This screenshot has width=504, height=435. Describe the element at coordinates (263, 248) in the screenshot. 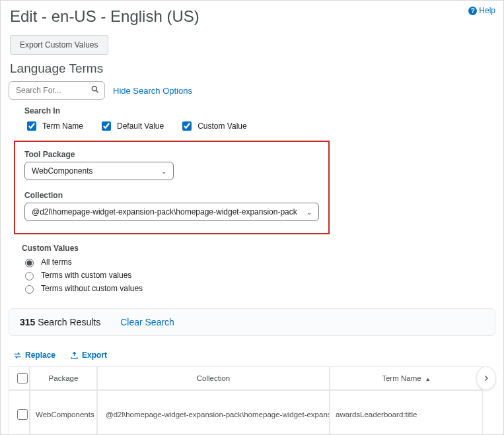

I see `custom-values-label: Custom Values` at that location.